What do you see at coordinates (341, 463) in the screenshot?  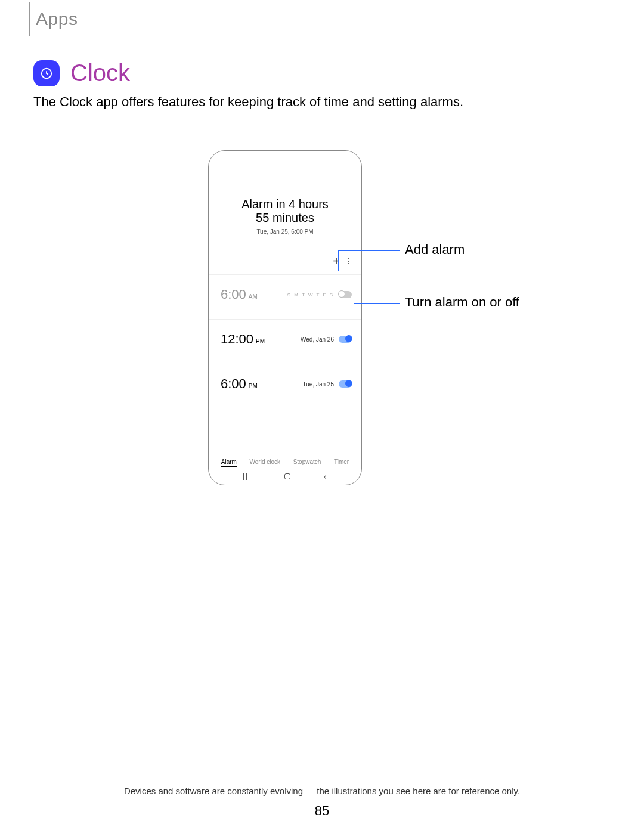 I see `tab-timer: Timer` at bounding box center [341, 463].